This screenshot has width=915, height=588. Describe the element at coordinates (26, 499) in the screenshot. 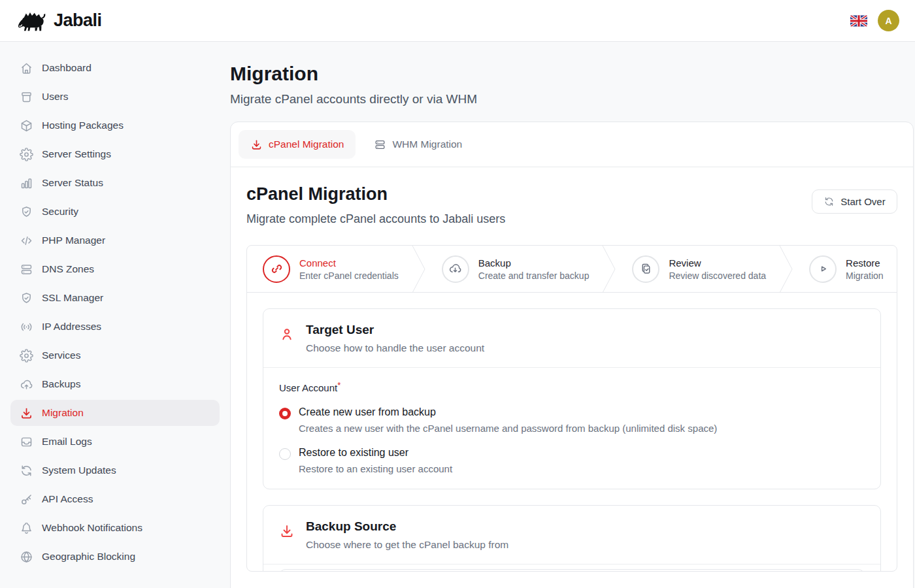

I see `key-icon` at that location.